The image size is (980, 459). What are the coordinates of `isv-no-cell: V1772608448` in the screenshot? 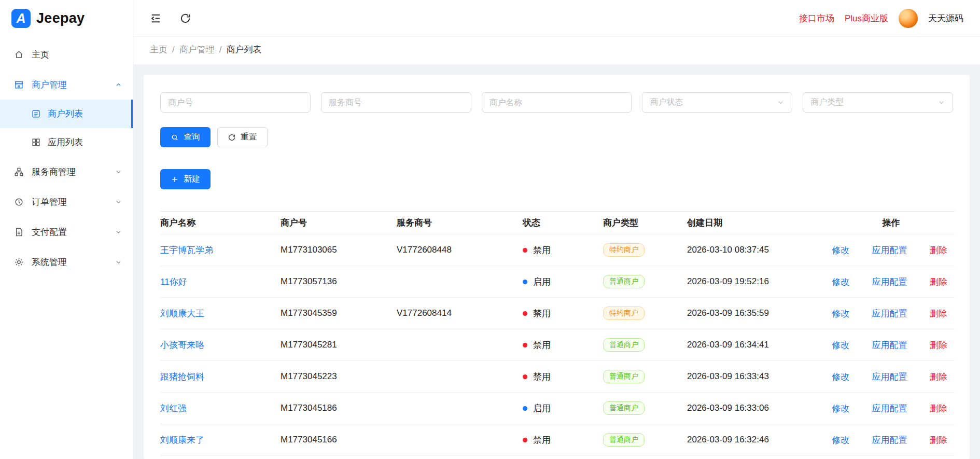 It's located at (459, 250).